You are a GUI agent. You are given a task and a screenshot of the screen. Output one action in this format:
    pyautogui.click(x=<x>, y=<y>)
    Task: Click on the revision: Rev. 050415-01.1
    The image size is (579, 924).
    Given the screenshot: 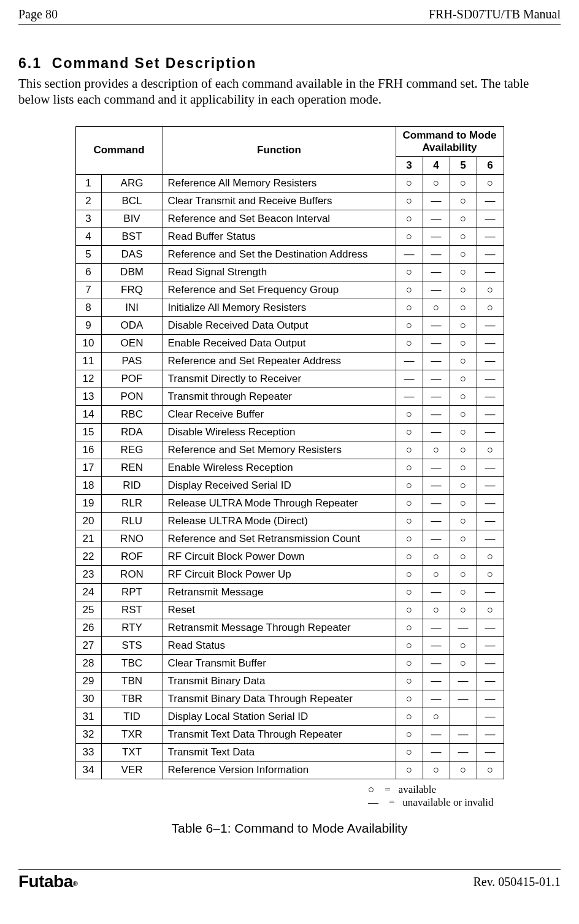 What is the action you would take?
    pyautogui.click(x=516, y=882)
    